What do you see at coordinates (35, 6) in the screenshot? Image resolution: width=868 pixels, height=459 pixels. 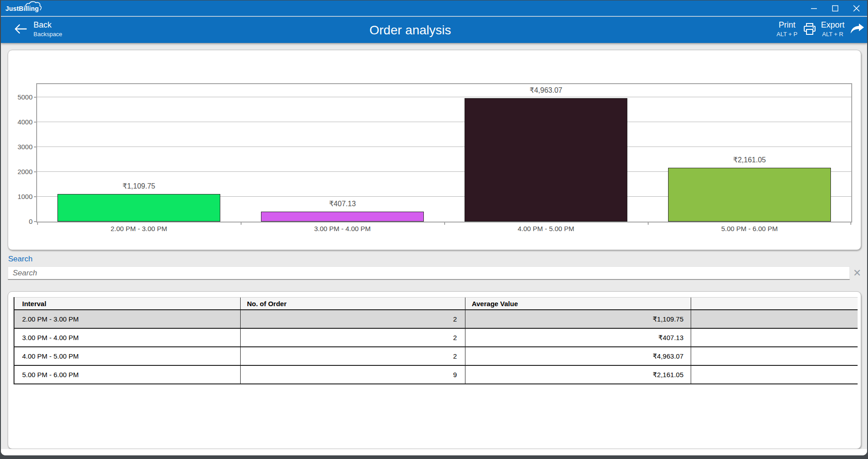 I see `cloud-icon` at bounding box center [35, 6].